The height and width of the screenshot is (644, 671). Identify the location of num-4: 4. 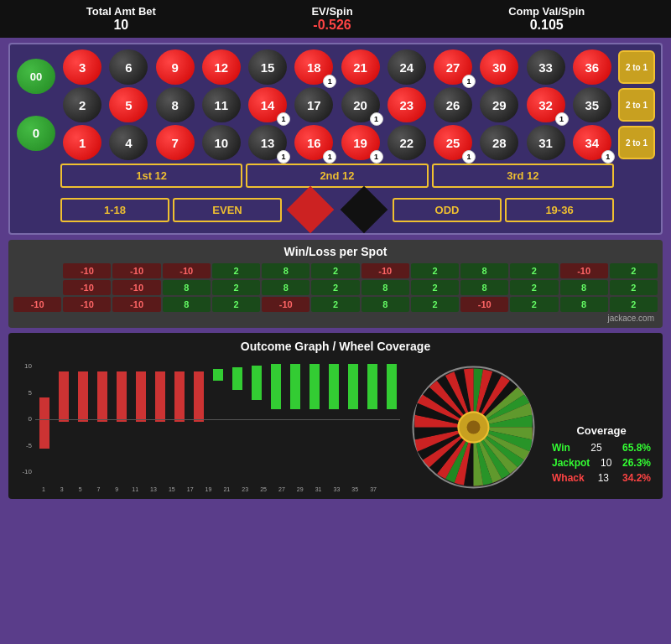
(128, 143).